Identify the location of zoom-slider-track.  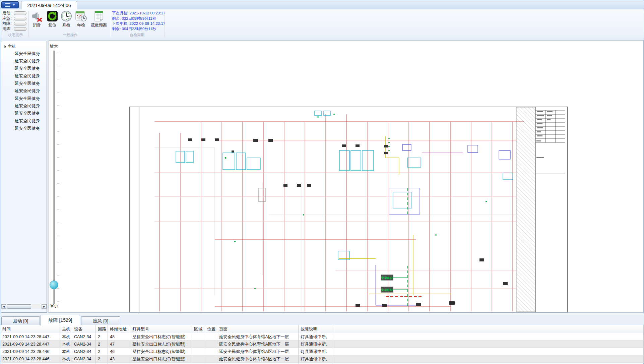
(54, 177).